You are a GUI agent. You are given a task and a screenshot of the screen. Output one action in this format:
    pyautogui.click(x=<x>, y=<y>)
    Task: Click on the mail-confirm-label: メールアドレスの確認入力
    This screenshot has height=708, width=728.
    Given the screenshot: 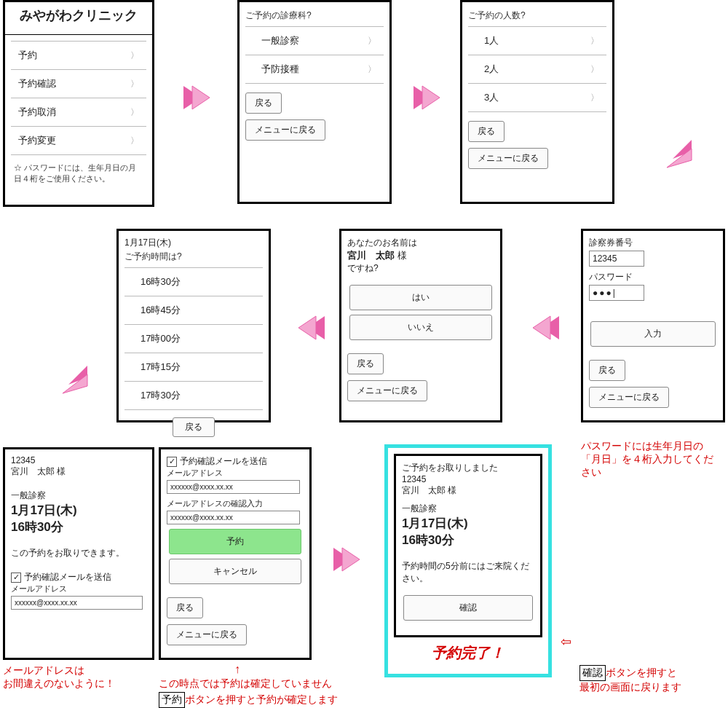 What is the action you would take?
    pyautogui.click(x=235, y=504)
    